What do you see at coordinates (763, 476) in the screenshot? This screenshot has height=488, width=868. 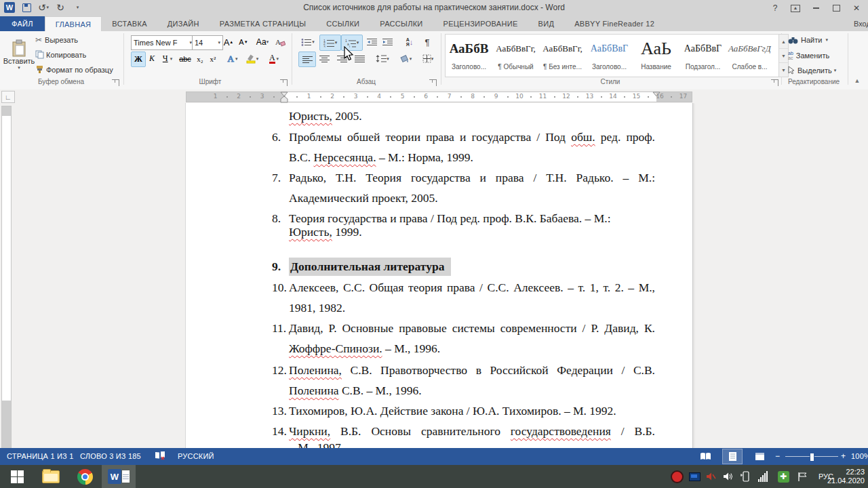 I see `tray-network` at bounding box center [763, 476].